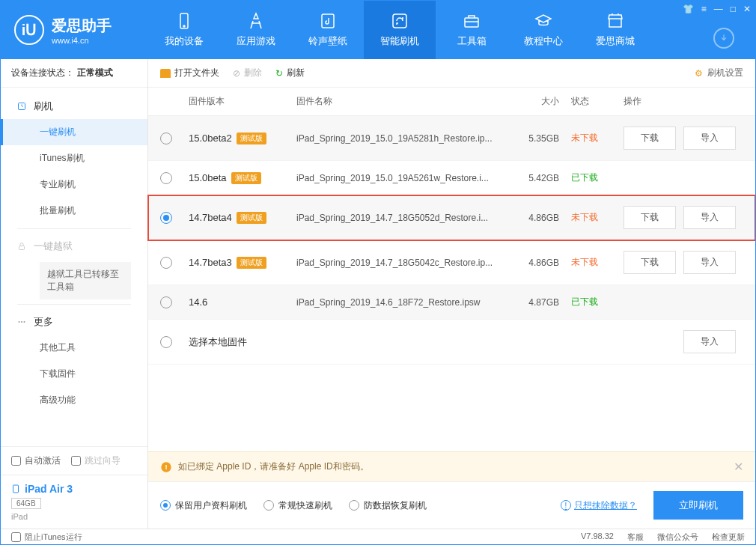 Image resolution: width=756 pixels, height=545 pixels. I want to click on nav-store: 爱思商城, so click(615, 30).